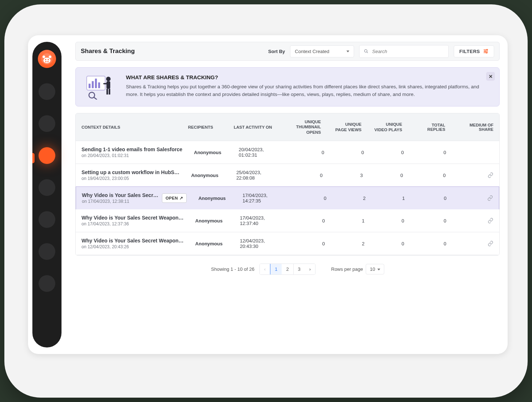  I want to click on row-last-activity: 17/04/2023, 14:27:35, so click(261, 198).